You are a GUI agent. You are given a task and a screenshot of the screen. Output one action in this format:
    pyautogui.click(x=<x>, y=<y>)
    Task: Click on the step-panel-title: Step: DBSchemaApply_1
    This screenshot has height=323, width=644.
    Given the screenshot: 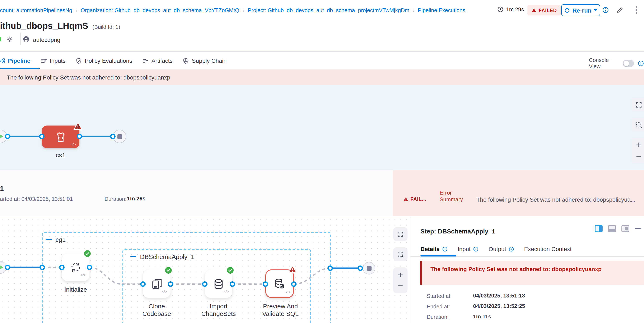 What is the action you would take?
    pyautogui.click(x=458, y=231)
    